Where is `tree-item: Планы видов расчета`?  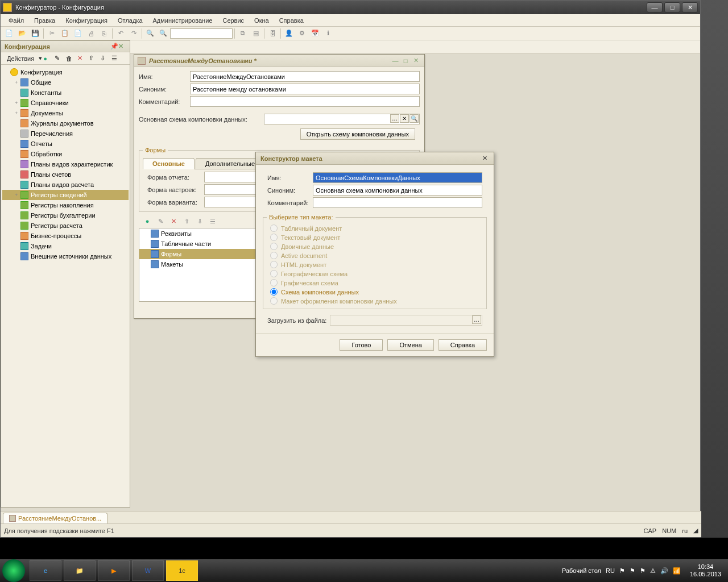 tree-item: Планы видов расчета is located at coordinates (65, 185).